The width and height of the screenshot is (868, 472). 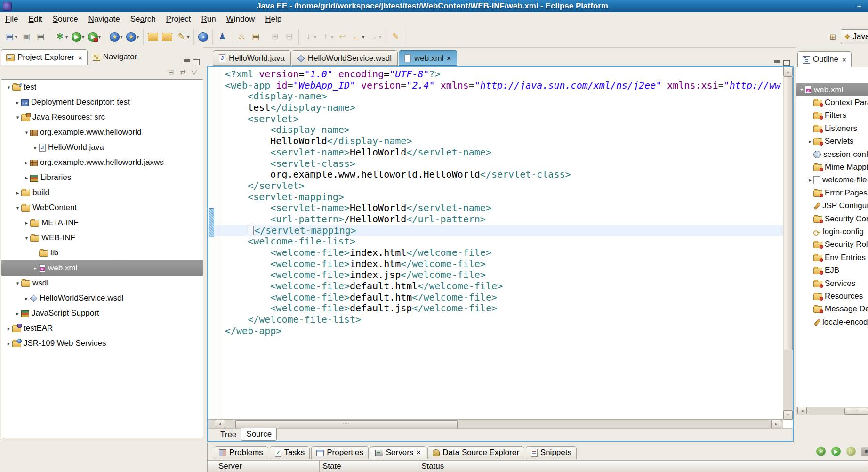 What do you see at coordinates (102, 343) in the screenshot?
I see `tree-item-jsr-109-web-services: ▸JSR-109 Web Services` at bounding box center [102, 343].